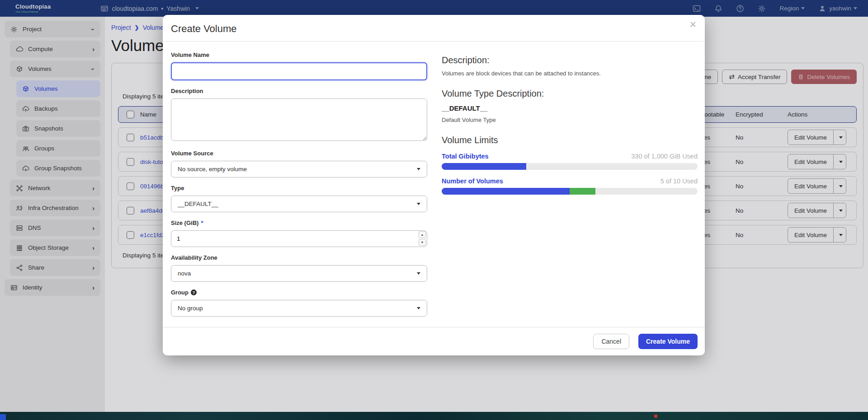 This screenshot has height=420, width=868. What do you see at coordinates (198, 204) in the screenshot?
I see `type-value: __DEFAULT__` at bounding box center [198, 204].